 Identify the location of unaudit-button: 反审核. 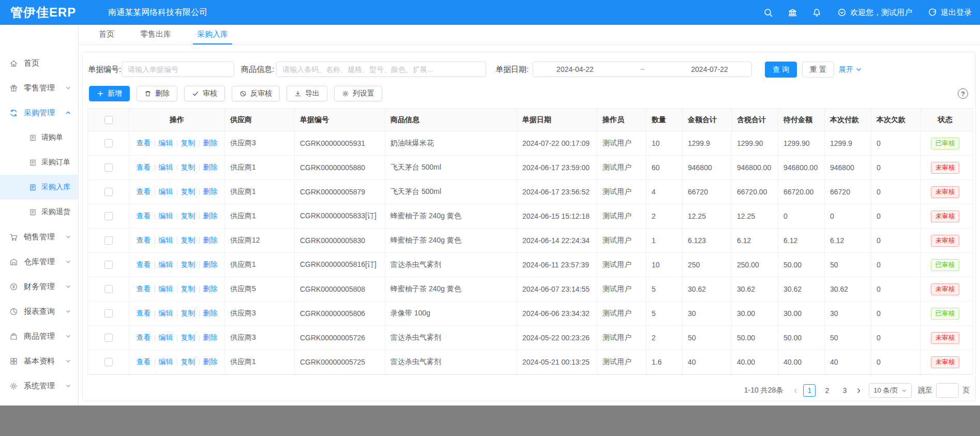
(255, 94).